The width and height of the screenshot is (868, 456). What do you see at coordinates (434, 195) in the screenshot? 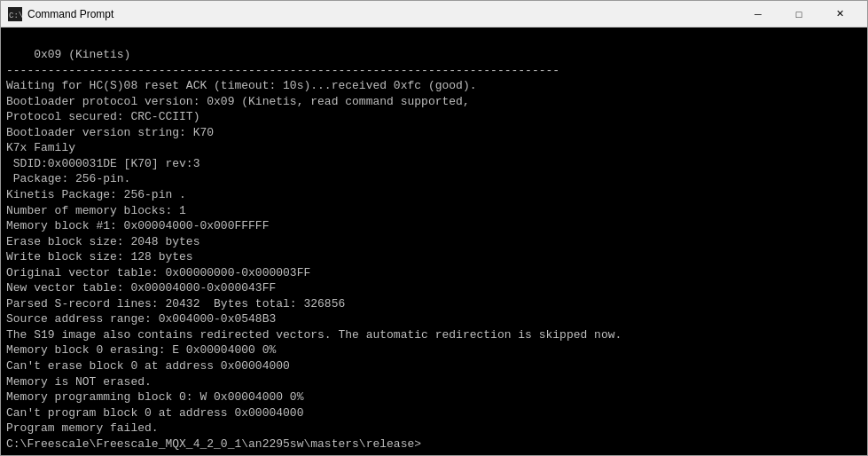
I see `console-line: Kinetis Package: 256-pin .` at bounding box center [434, 195].